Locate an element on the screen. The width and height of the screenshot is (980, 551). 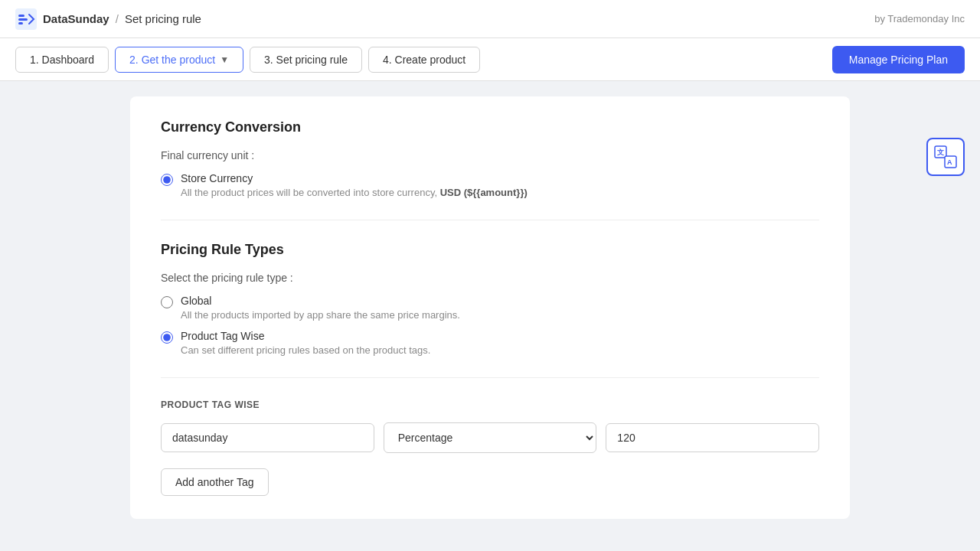
translate-svg-icon: 文 A is located at coordinates (946, 157).